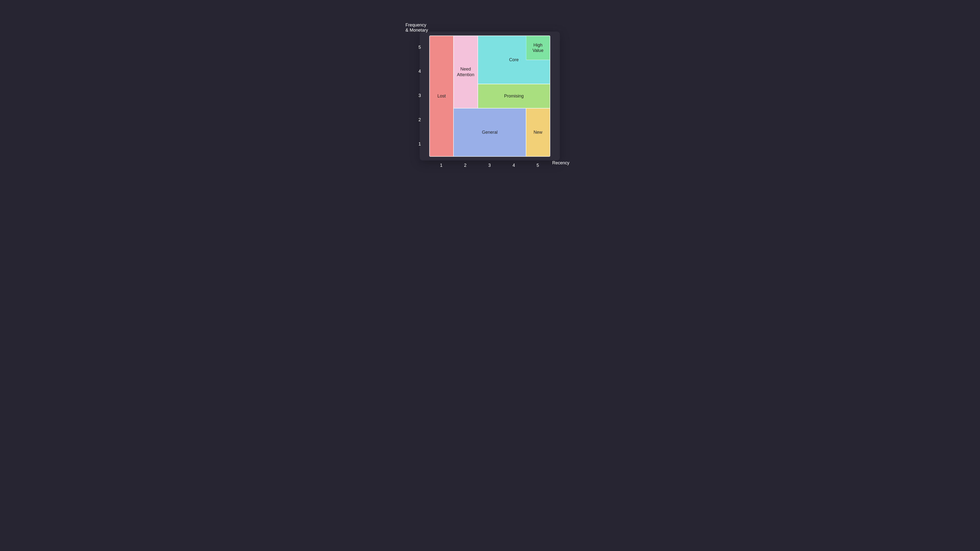 The height and width of the screenshot is (551, 980). What do you see at coordinates (466, 72) in the screenshot?
I see `segment-need-attention: NeedAttention` at bounding box center [466, 72].